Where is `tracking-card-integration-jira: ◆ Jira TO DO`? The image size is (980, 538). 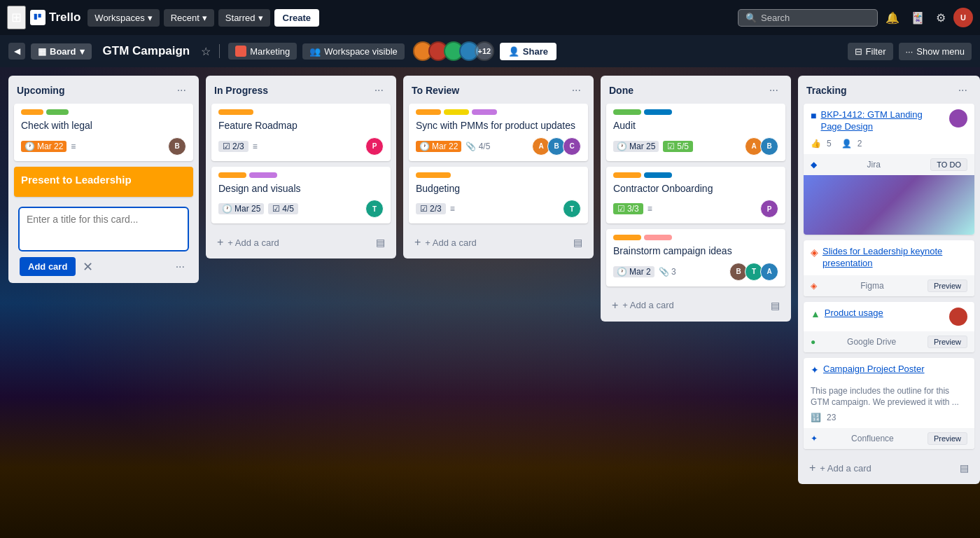 tracking-card-integration-jira: ◆ Jira TO DO is located at coordinates (889, 165).